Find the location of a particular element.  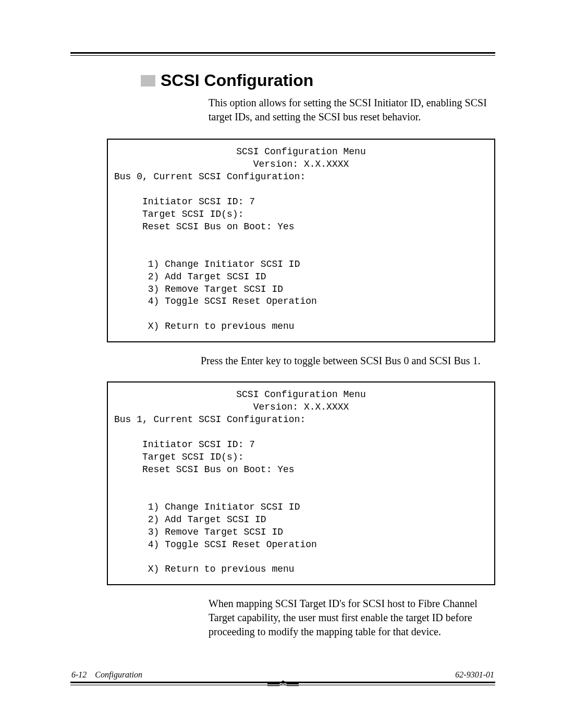

footer-rule is located at coordinates (283, 684).